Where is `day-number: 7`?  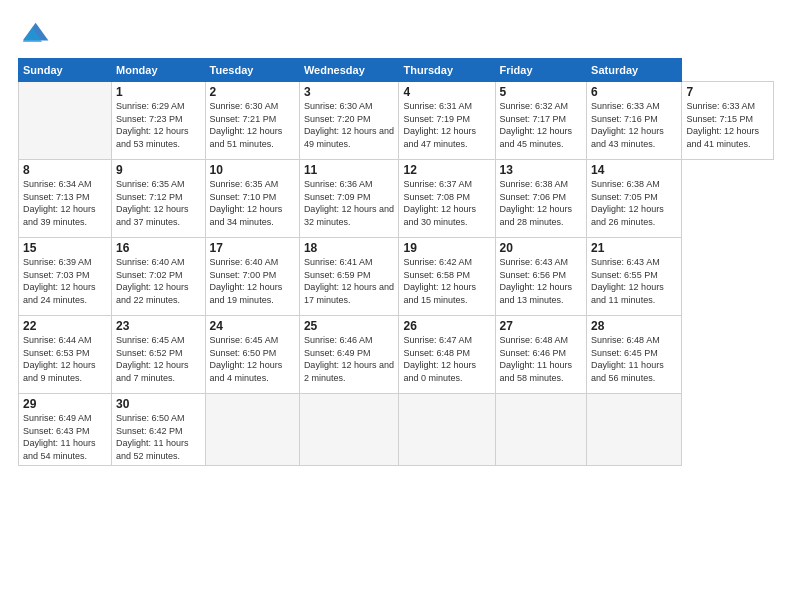
day-number: 7 is located at coordinates (728, 92).